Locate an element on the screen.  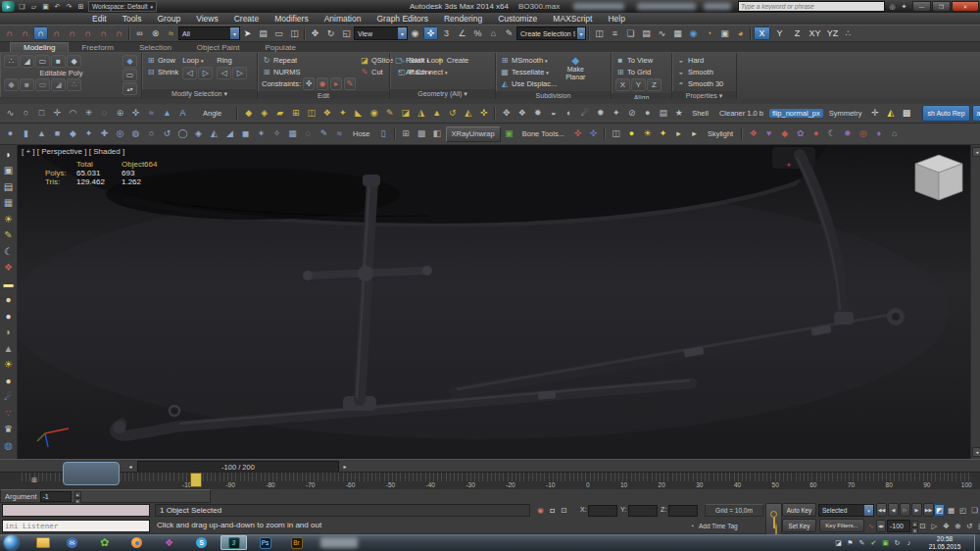
z-coord-field is located at coordinates (683, 511).